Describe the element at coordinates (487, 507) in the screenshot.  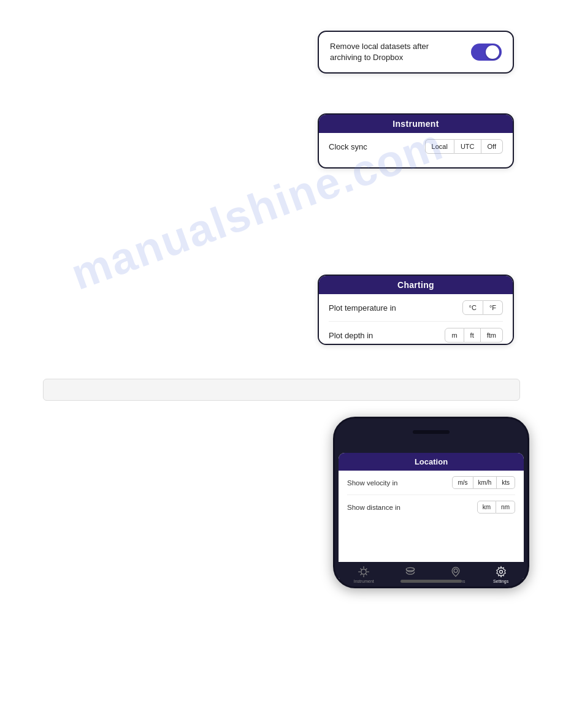
I see `distance-km: km` at that location.